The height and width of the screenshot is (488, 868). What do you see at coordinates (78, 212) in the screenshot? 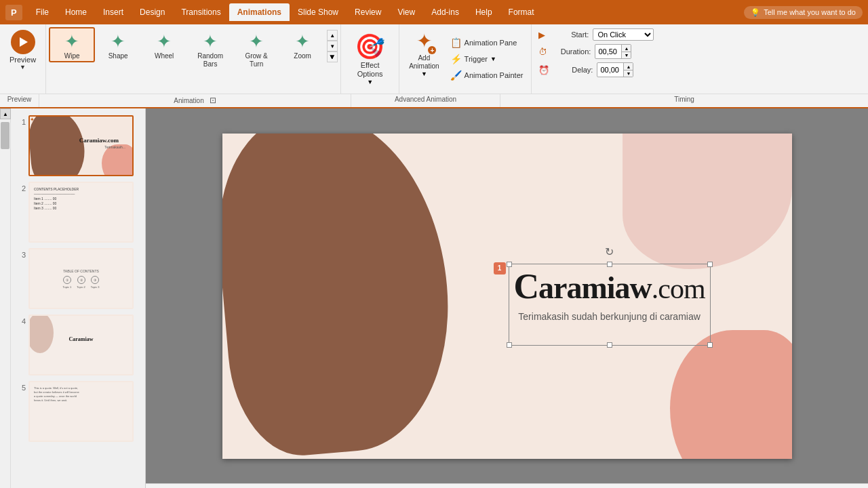
I see `slide-item-2: 2 CONTENTS PLACEHOLDER─────────────────I…` at bounding box center [78, 212].